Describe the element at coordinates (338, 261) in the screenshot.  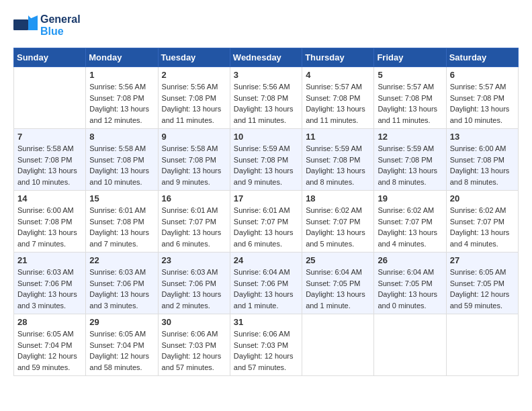
I see `day-number: 25` at that location.